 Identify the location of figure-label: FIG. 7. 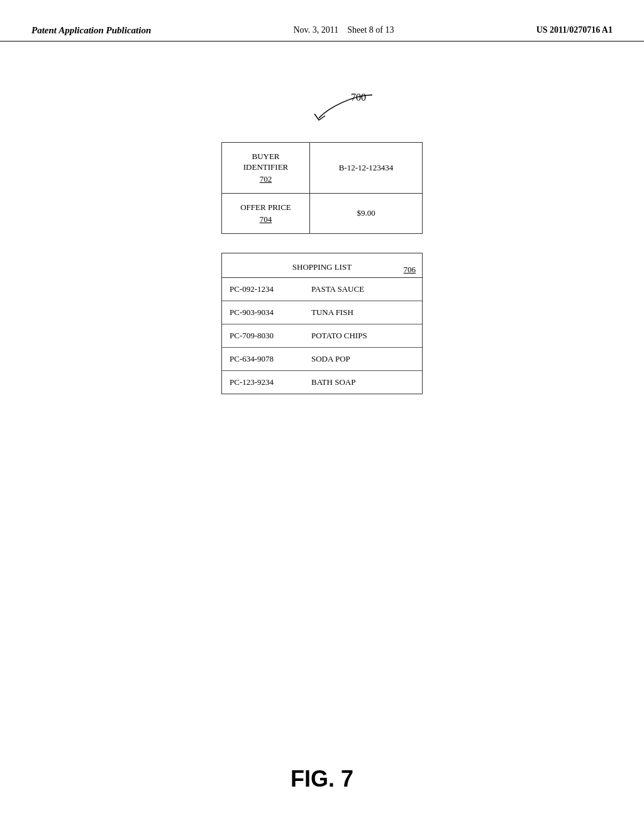
(322, 779).